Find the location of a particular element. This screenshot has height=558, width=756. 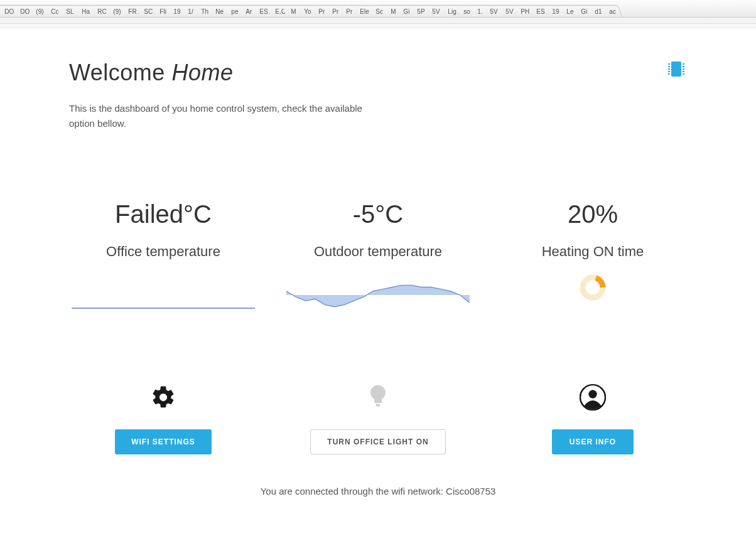

outdoor-temp-label: Outdoor temperature is located at coordinates (378, 252).